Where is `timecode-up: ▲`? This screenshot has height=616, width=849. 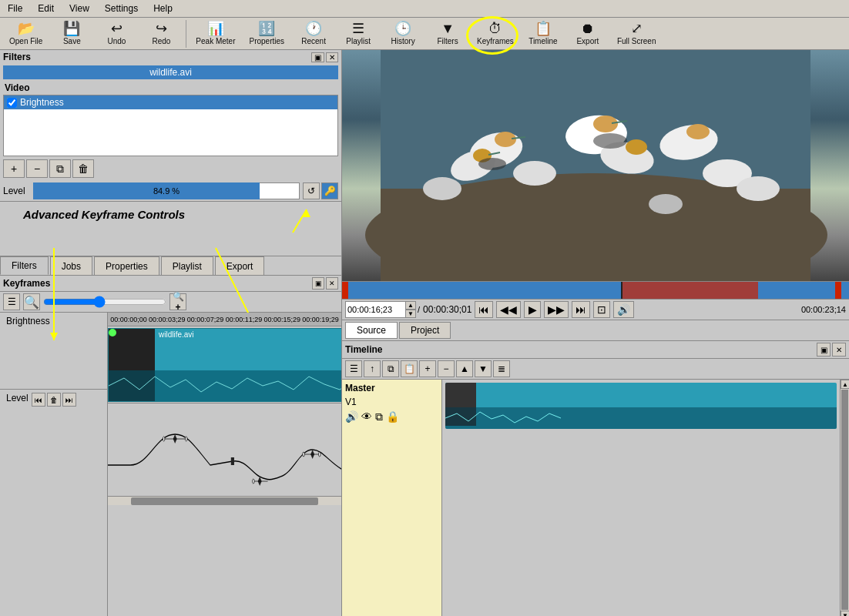
timecode-up: ▲ is located at coordinates (411, 305).